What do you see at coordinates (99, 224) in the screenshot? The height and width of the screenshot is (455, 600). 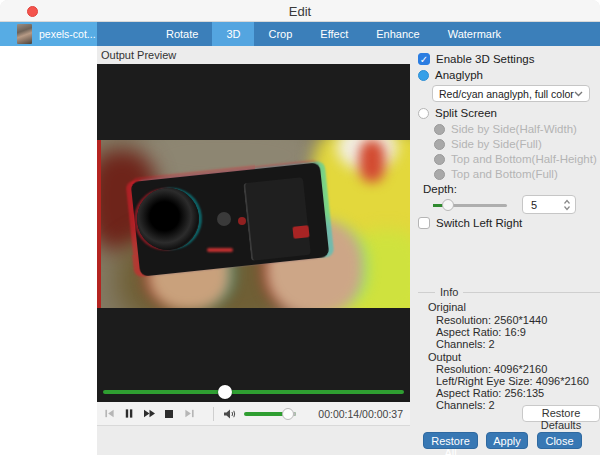 I see `video-anaglyph-red-fringe` at bounding box center [99, 224].